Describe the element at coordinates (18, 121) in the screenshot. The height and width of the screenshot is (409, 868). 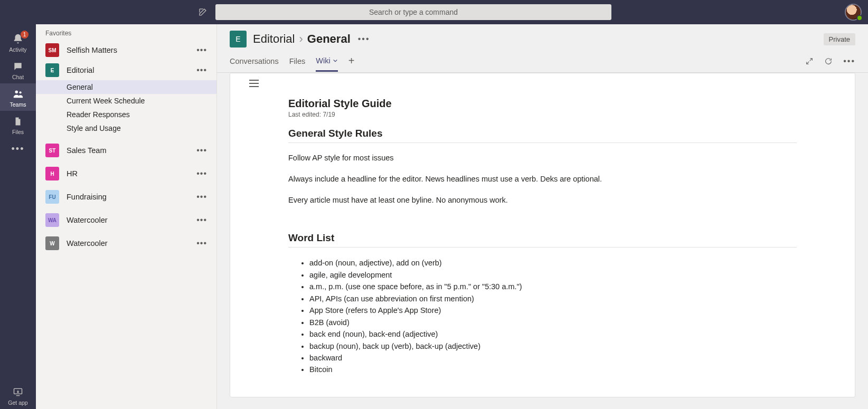
I see `files-icon` at that location.